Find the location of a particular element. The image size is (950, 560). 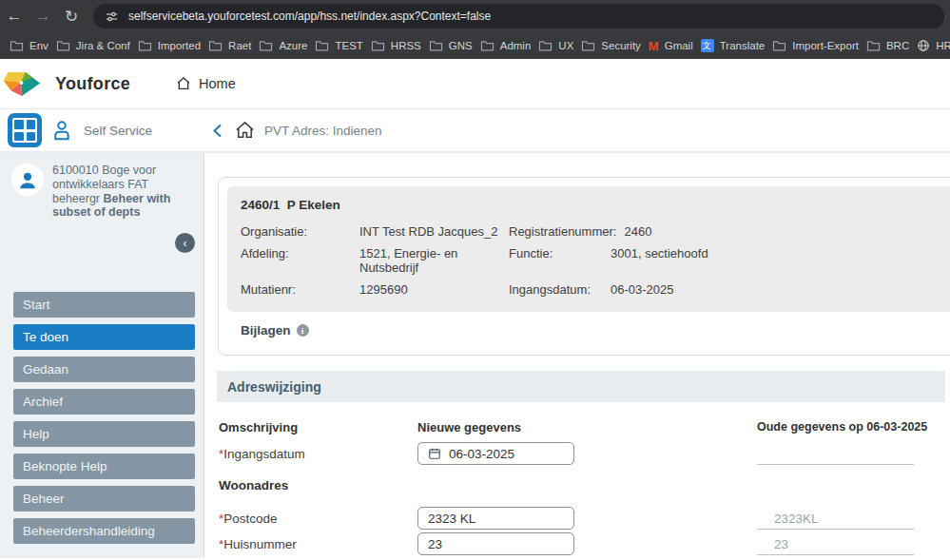

back-icon: ← is located at coordinates (14, 16).